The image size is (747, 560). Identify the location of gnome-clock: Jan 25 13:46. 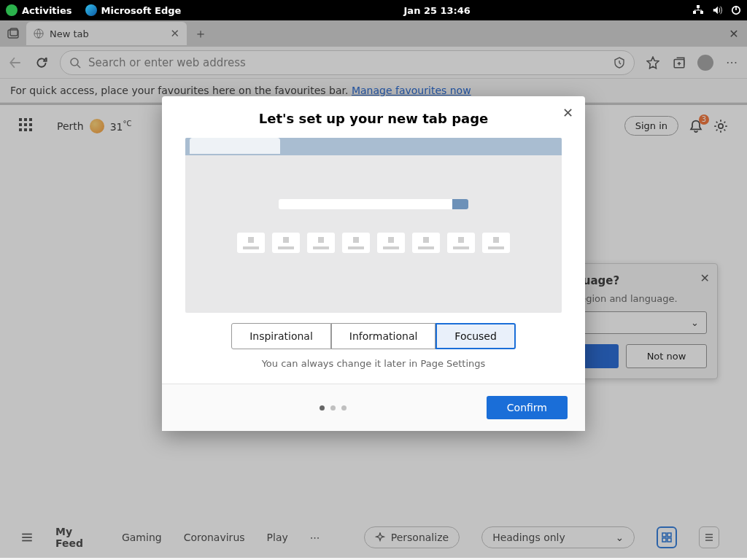
(437, 10).